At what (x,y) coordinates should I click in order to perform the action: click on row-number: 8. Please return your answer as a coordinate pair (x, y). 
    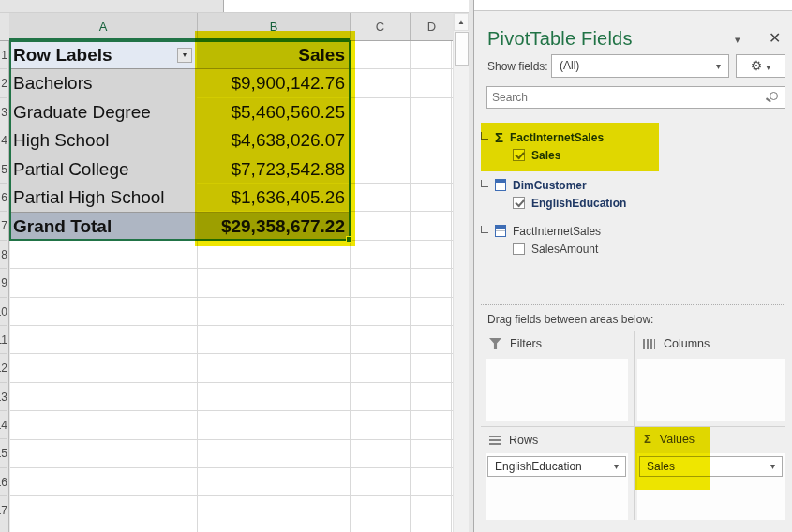
    Looking at the image, I should click on (4, 255).